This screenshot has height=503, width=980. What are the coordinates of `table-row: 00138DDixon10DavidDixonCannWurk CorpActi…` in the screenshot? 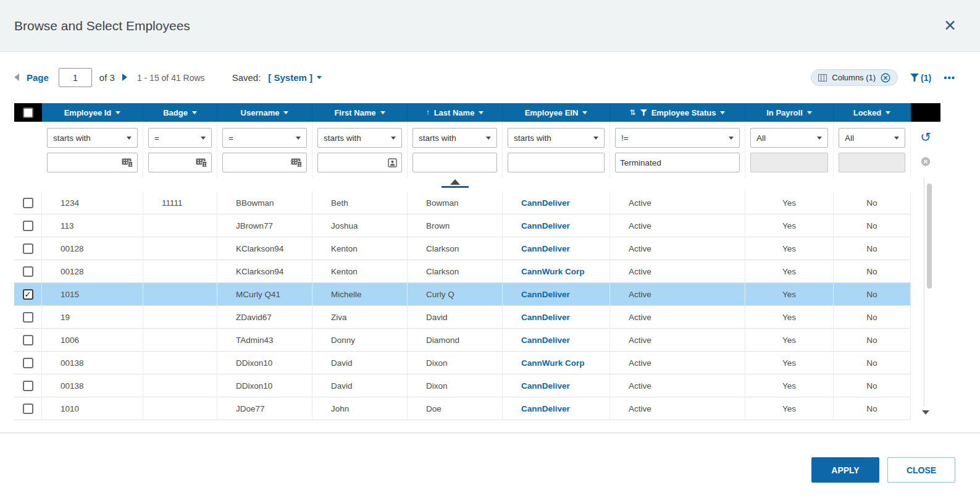 It's located at (463, 363).